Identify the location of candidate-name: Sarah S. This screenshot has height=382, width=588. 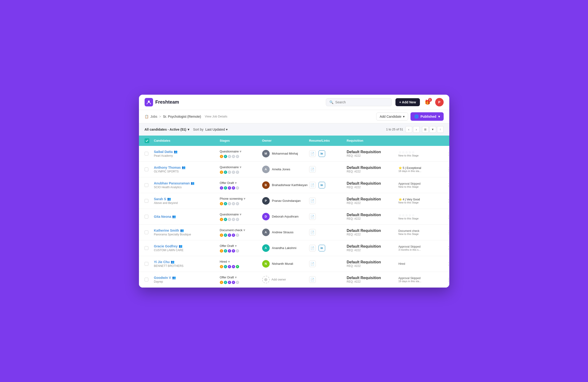
(160, 199).